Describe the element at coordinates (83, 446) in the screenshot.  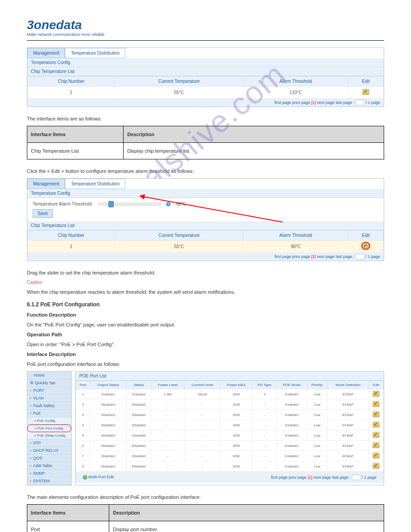
I see `poe-cell-port: 6` at that location.